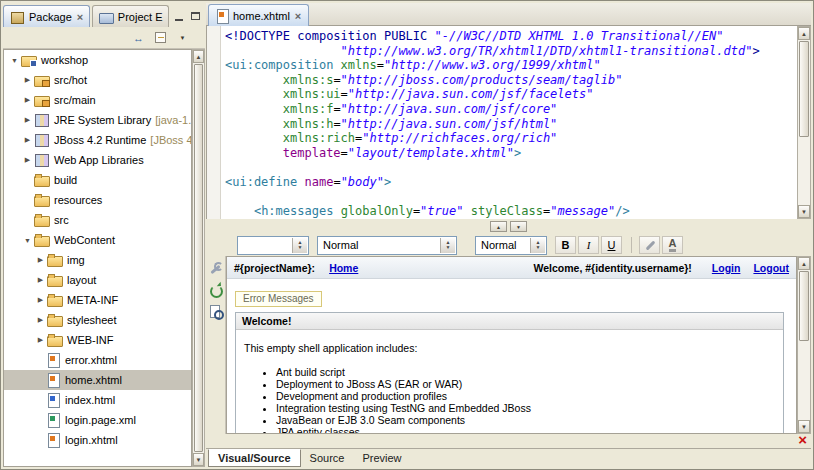 This screenshot has width=814, height=470. What do you see at coordinates (510, 94) in the screenshot?
I see `code-line: xmlns:ui="http://java.sun.com/jsf/facele…` at bounding box center [510, 94].